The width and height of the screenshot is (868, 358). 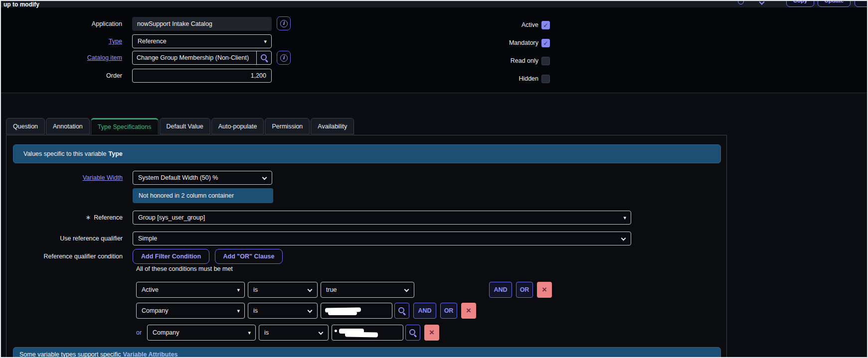 What do you see at coordinates (202, 41) in the screenshot?
I see `type-select: Reference ▾` at bounding box center [202, 41].